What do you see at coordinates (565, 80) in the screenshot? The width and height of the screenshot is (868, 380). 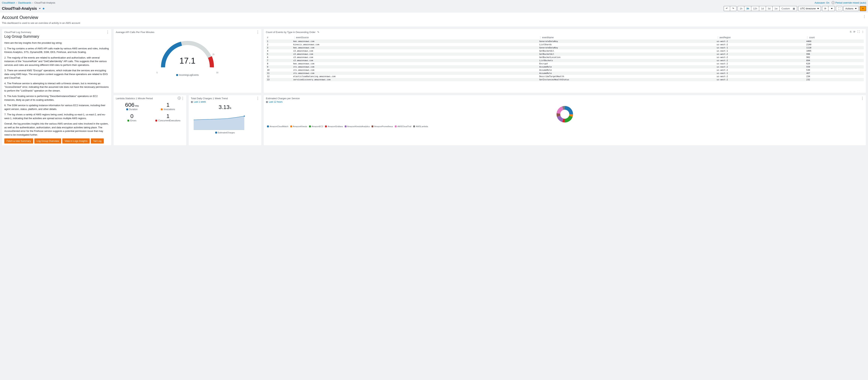 I see `table-row: 13servicediscovery.amazonaws.comGetInsta…` at bounding box center [565, 80].